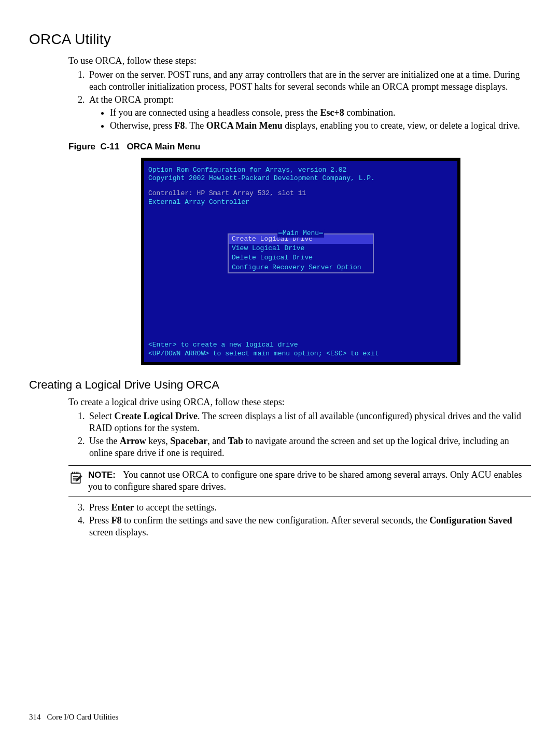 Image resolution: width=560 pixels, height=746 pixels. I want to click on intro-paragraph: To use ORCA, follow these steps:, so click(300, 61).